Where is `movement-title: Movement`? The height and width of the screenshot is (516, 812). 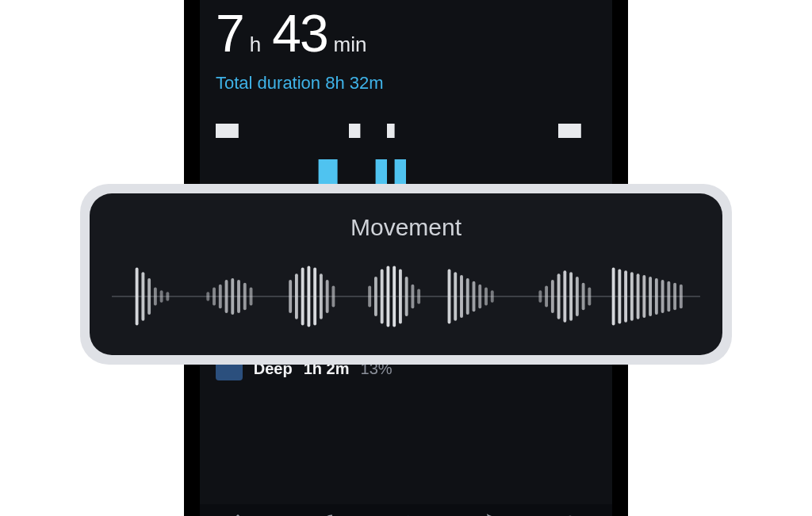 movement-title: Movement is located at coordinates (406, 227).